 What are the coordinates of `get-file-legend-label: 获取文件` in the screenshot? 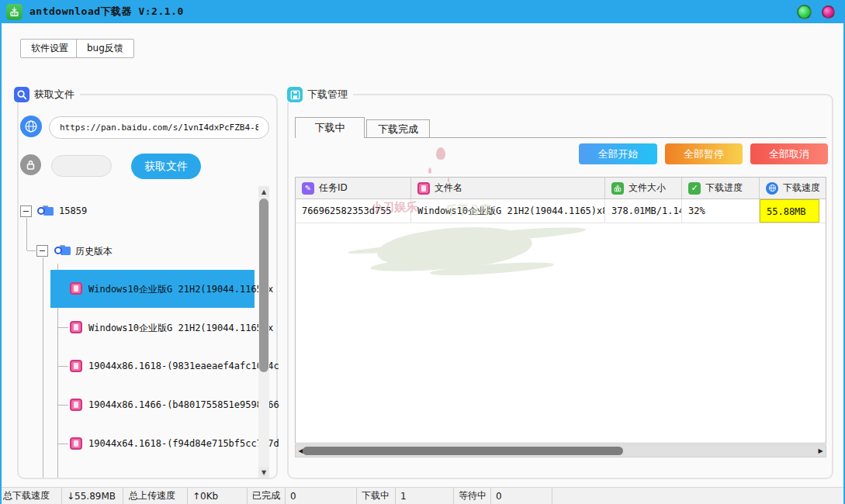 It's located at (54, 95).